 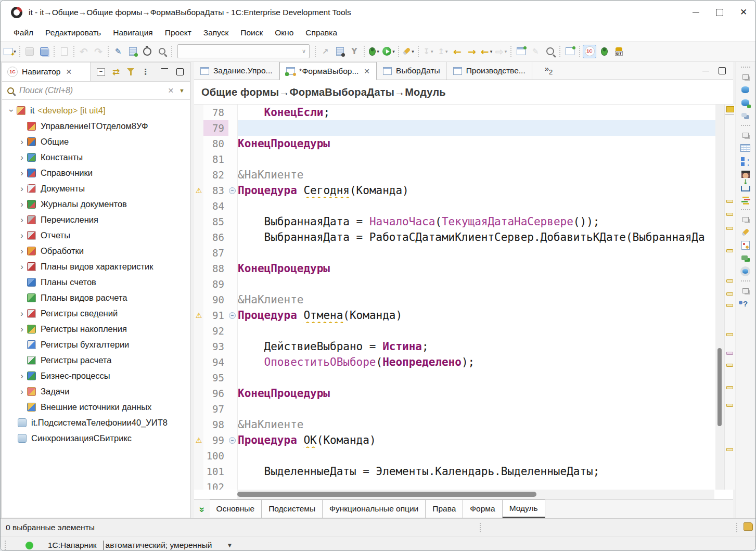 I want to click on assistant-dropdown-icon: ▼, so click(x=230, y=545).